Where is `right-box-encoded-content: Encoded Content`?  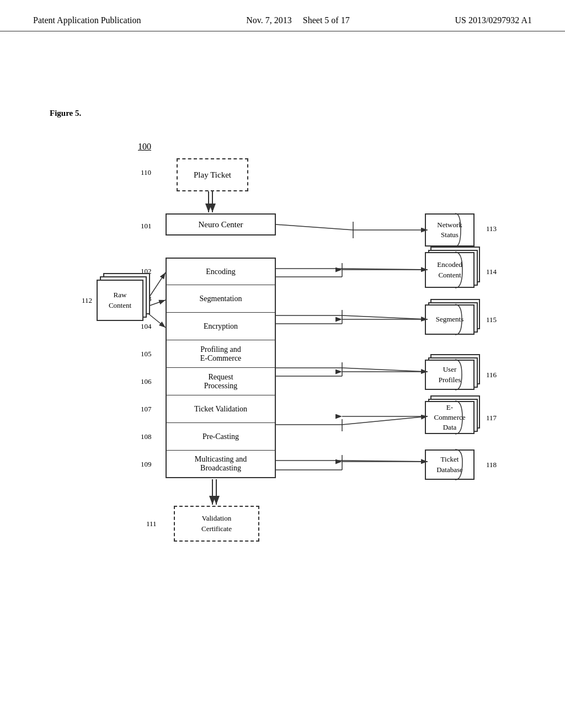
right-box-encoded-content: Encoded Content is located at coordinates (450, 270).